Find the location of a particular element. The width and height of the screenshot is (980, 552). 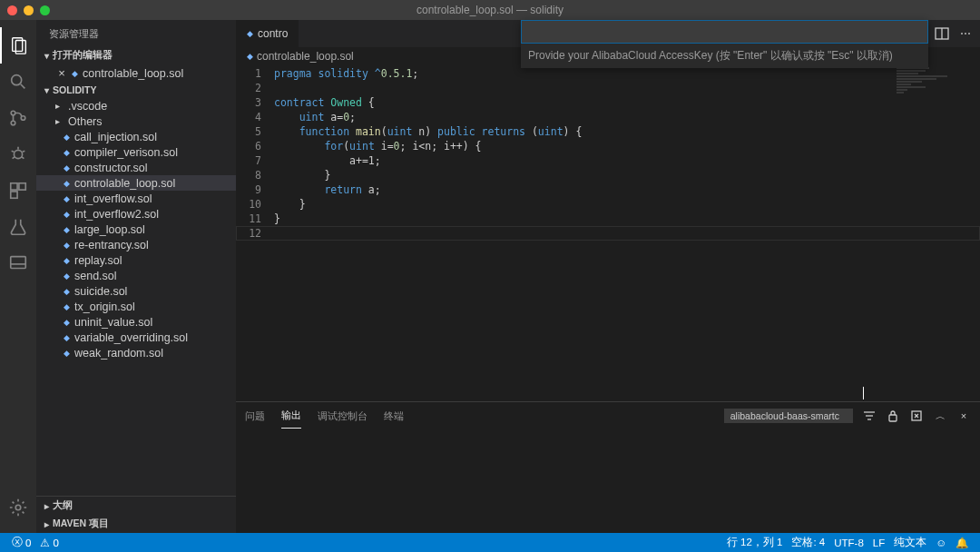

sb-warnings: ⚠0 is located at coordinates (49, 543).